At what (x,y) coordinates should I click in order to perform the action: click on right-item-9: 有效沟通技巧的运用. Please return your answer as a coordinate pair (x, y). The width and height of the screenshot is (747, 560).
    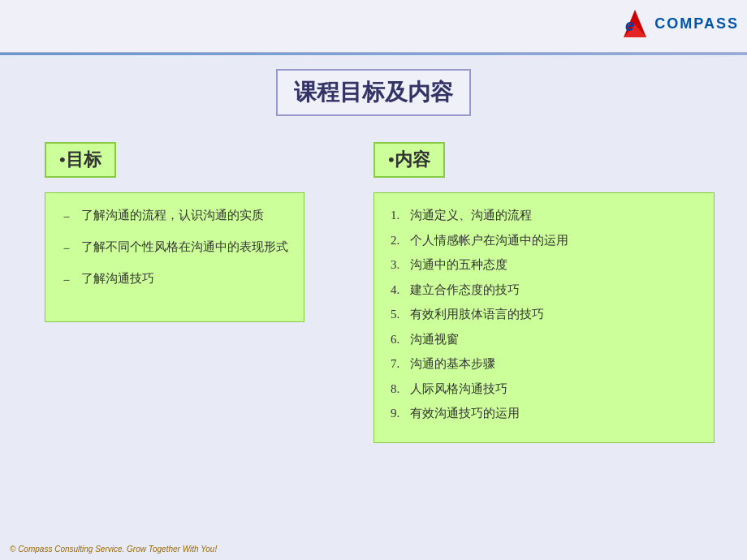
    Looking at the image, I should click on (464, 414).